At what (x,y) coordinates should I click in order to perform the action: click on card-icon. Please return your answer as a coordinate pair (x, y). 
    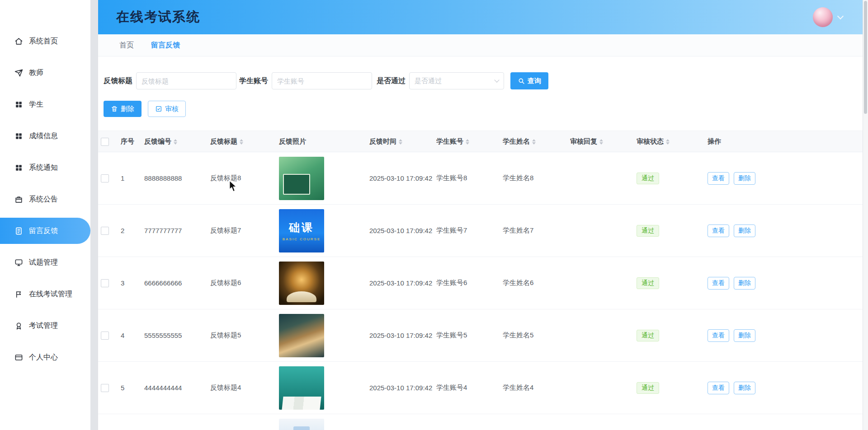
    Looking at the image, I should click on (19, 358).